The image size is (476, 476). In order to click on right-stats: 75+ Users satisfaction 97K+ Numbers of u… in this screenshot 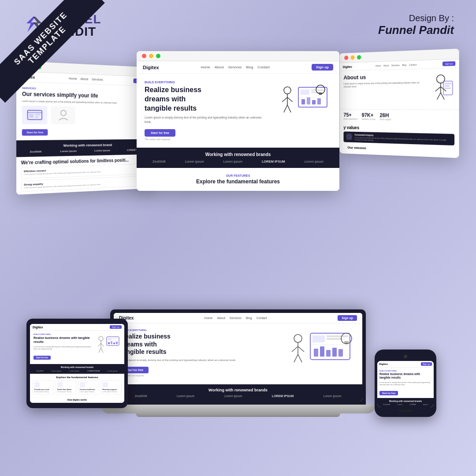, I will do `click(399, 116)`.